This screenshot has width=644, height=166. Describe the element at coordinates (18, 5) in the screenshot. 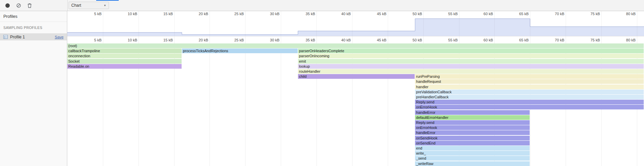

I see `clear-profiles-button` at that location.